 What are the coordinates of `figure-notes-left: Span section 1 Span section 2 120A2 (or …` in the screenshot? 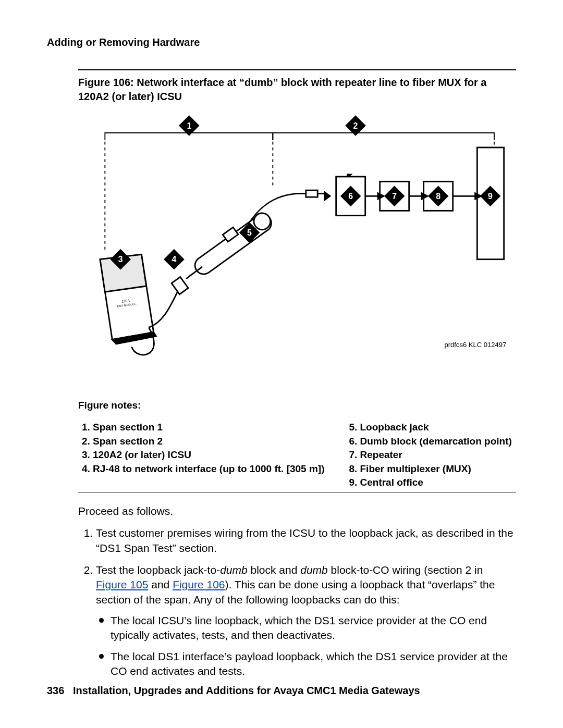 It's located at (201, 455).